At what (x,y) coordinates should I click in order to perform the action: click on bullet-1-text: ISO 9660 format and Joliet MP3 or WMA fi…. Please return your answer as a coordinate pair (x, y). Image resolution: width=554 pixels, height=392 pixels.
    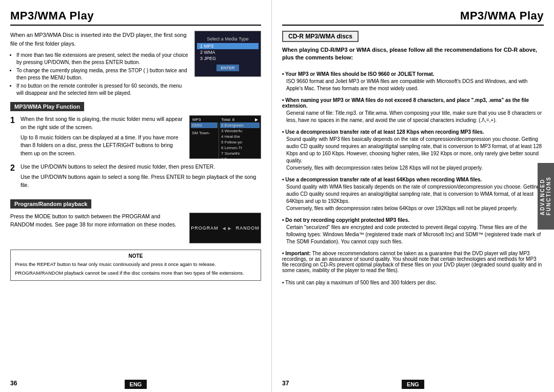
    Looking at the image, I should click on (413, 85).